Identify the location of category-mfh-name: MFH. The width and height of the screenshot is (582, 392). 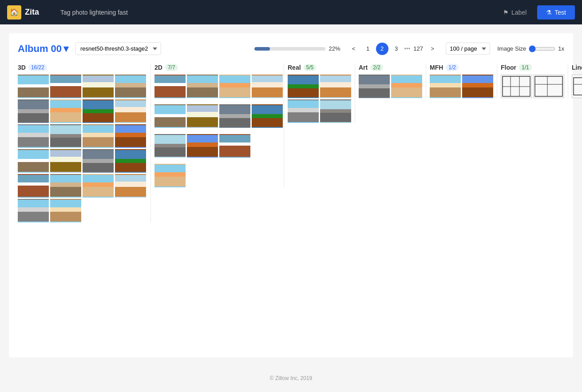
(436, 67).